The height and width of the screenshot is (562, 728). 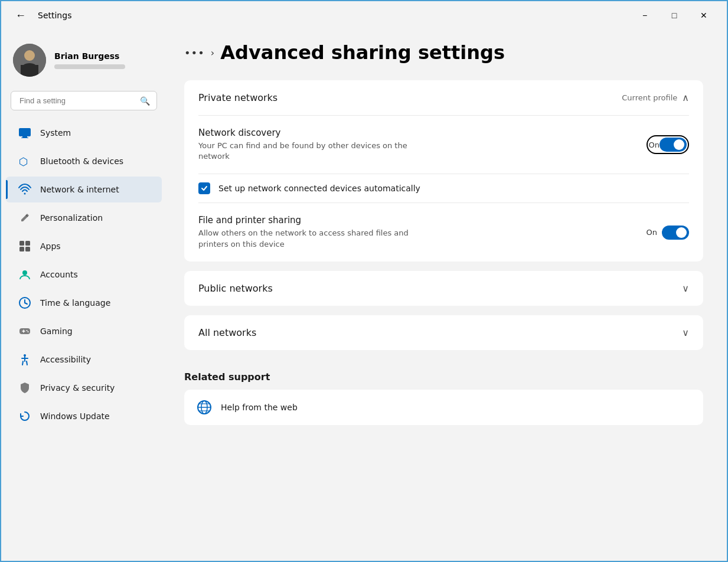 What do you see at coordinates (444, 98) in the screenshot?
I see `private-networks-header: Private networks Current profile ∧` at bounding box center [444, 98].